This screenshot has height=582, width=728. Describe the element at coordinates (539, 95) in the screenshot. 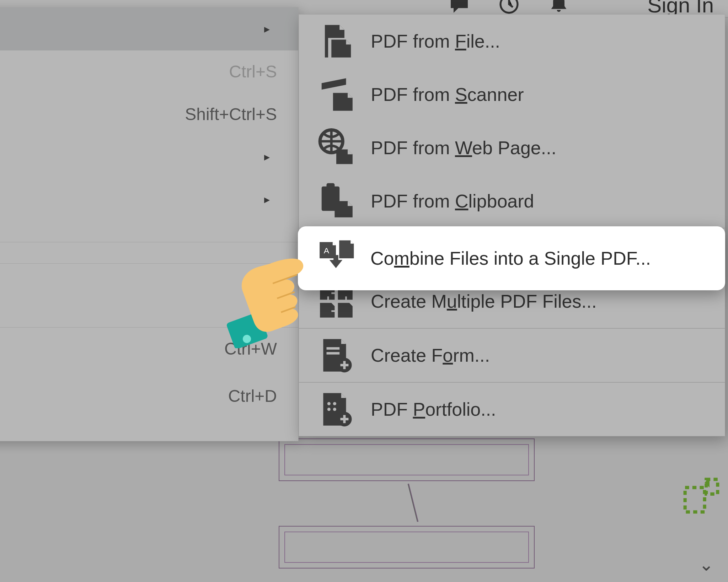

I see `menu-item-label: PDF from Scanner` at that location.